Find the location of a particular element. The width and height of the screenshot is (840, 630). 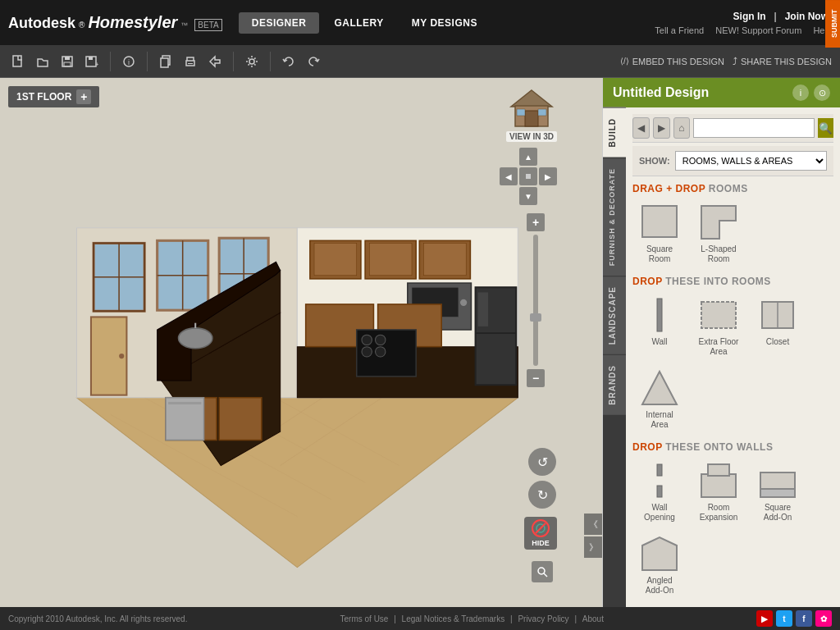

rotate-ccw-button: ↺ is located at coordinates (542, 462).